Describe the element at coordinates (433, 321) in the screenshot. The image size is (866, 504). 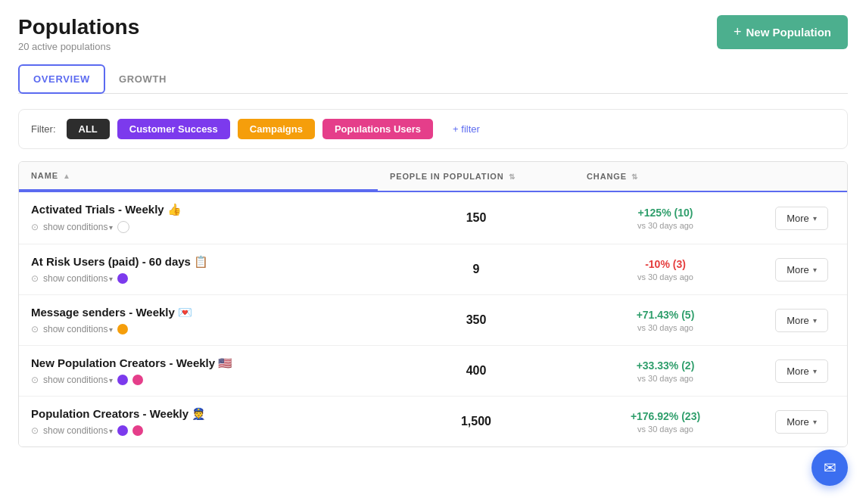
I see `table-row: Message senders - Weekly 💌 ⊙ show condit…` at that location.